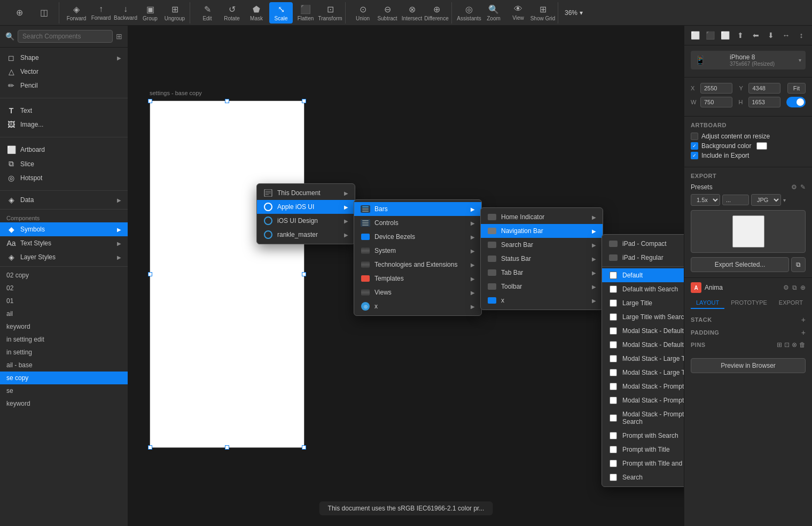  Describe the element at coordinates (643, 345) in the screenshot. I see `menu-modal-default-search: Modal Stack - Default with Search` at that location.